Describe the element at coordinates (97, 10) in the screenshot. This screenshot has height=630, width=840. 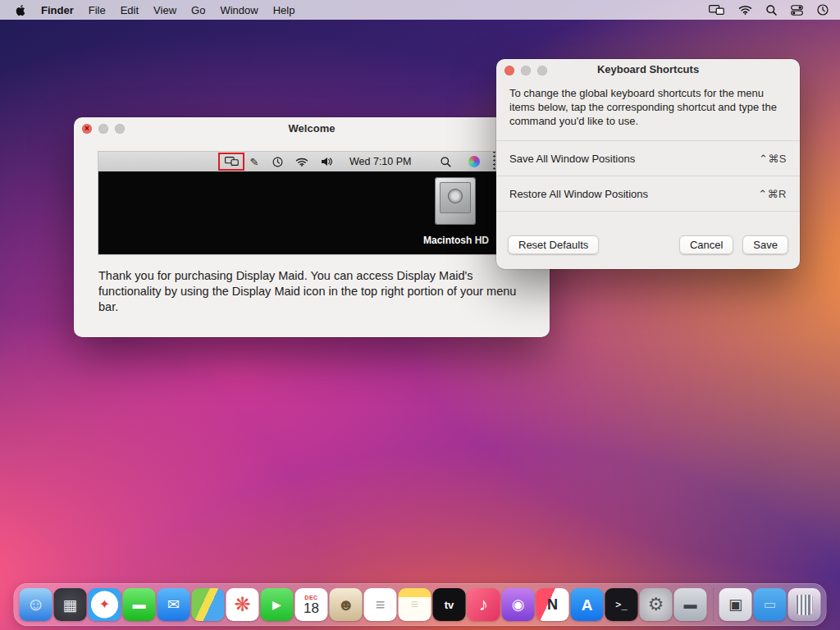
I see `menu-item-file: File` at that location.